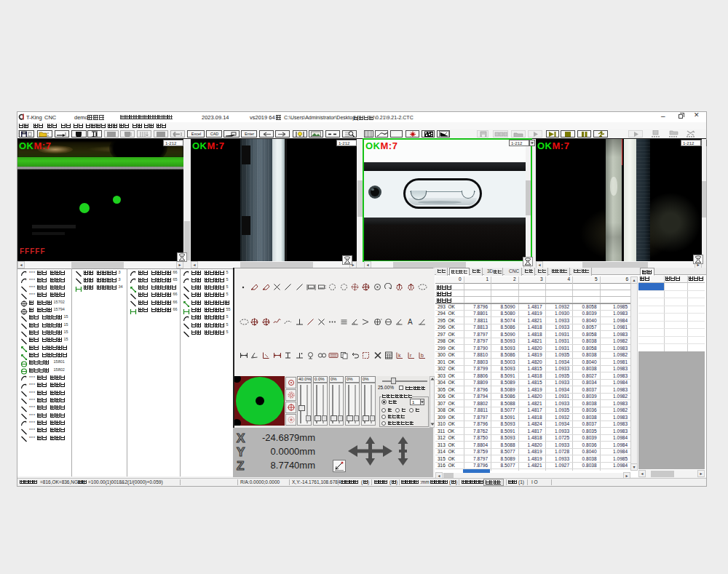  What do you see at coordinates (240, 466) in the screenshot?
I see `svg-text: Z` at bounding box center [240, 466].